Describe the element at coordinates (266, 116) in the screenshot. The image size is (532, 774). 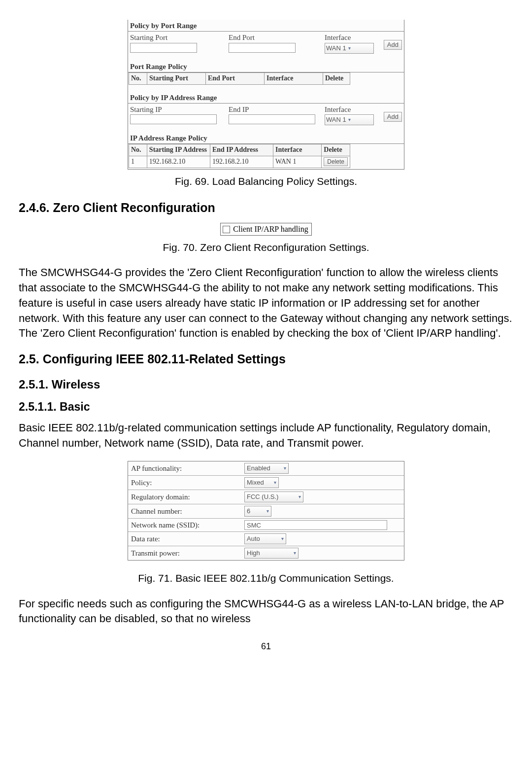
I see `ip-range-add-row: Starting IP End IP Interface WAN 1 ▾ Add` at that location.